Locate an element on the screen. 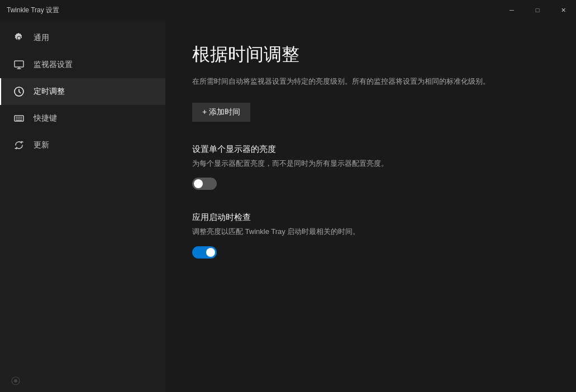 This screenshot has height=392, width=576. titlebar: Twinkle Tray 设置 ─ □ ✕ is located at coordinates (288, 10).